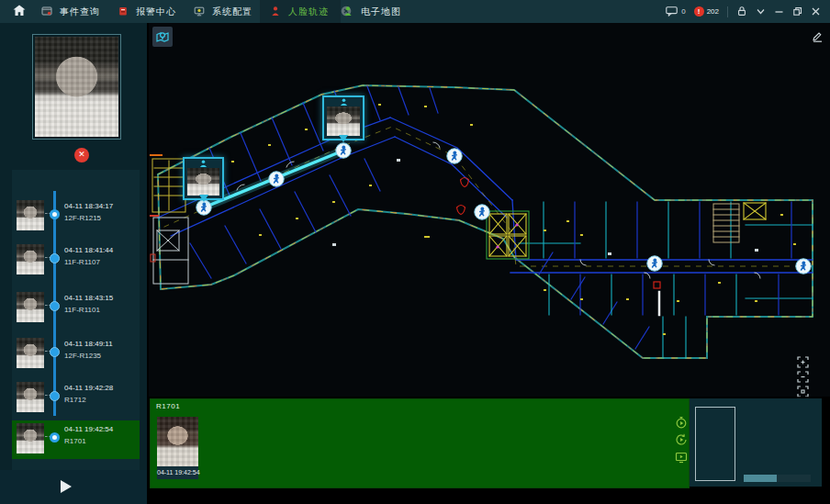 The image size is (830, 504). Describe the element at coordinates (83, 310) in the screenshot. I see `capture-location: 11F-R1101` at that location.